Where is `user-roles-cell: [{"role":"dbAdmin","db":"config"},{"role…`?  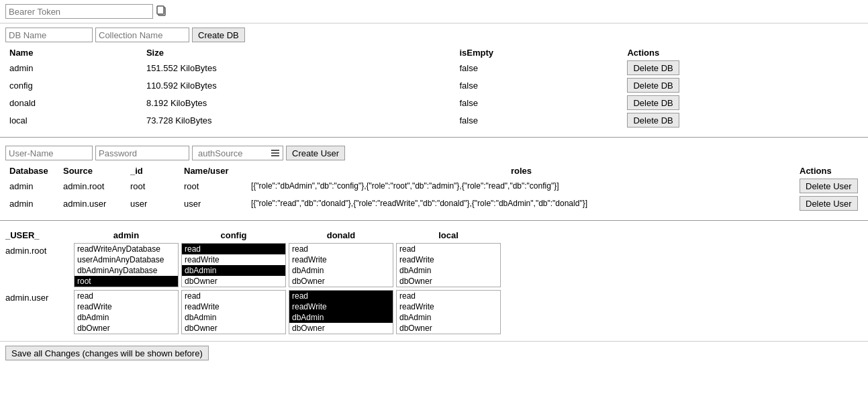 user-roles-cell: [{"role":"dbAdmin","db":"config"},{"role… is located at coordinates (521, 186).